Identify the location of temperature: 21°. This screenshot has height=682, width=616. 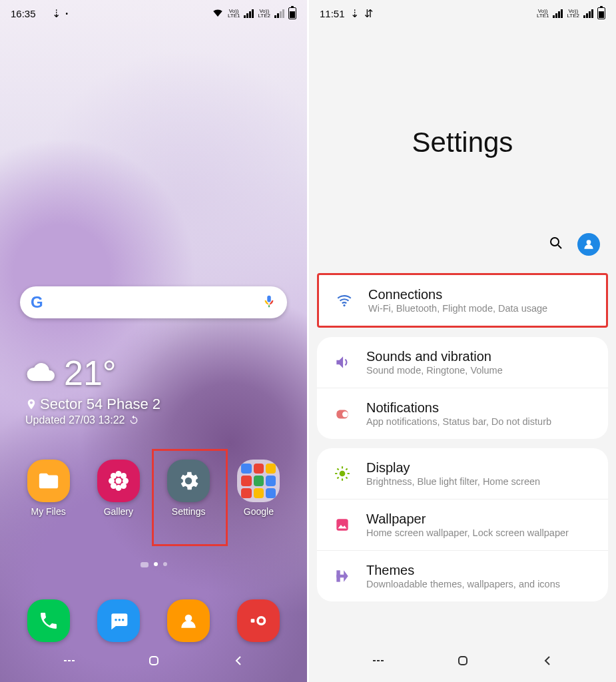
(91, 373).